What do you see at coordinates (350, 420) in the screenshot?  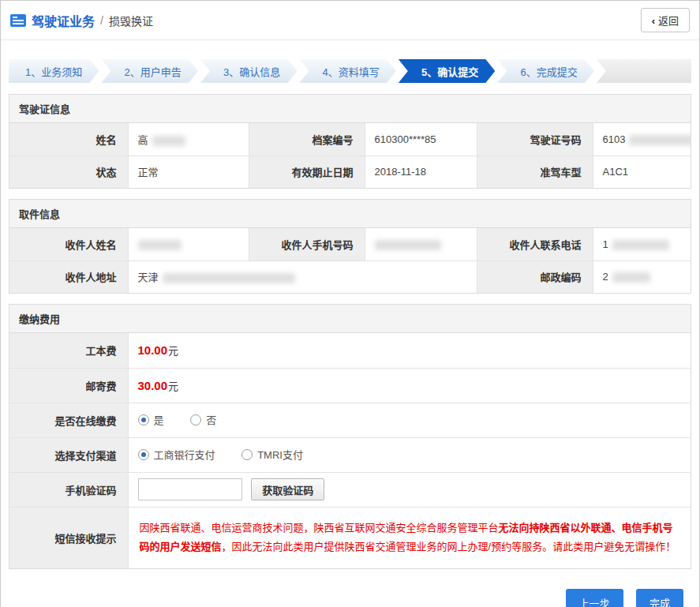 I see `table-row: 是否在线缴费 是 否` at bounding box center [350, 420].